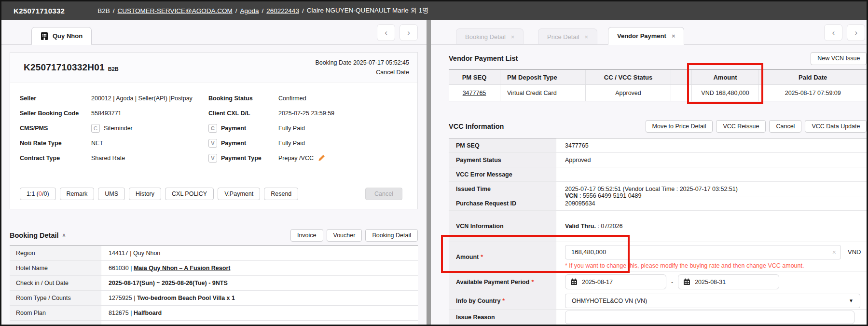 The height and width of the screenshot is (326, 868). What do you see at coordinates (658, 175) in the screenshot?
I see `vcc-row-error-message: VCC Error Message` at bounding box center [658, 175].